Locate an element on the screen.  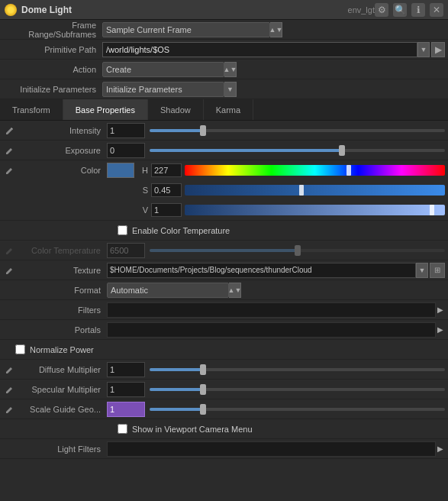
filters-expand-arrow: ▶ is located at coordinates (440, 310).